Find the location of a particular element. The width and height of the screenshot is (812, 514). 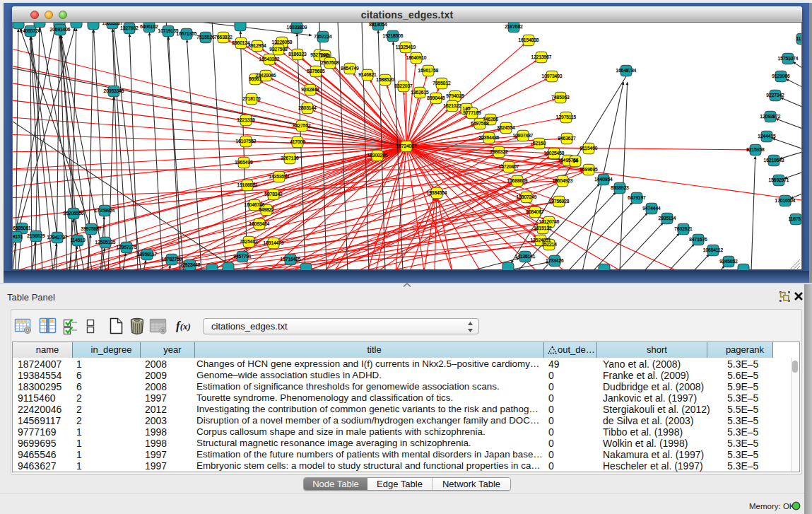

svg-text: 39975887 is located at coordinates (92, 229).